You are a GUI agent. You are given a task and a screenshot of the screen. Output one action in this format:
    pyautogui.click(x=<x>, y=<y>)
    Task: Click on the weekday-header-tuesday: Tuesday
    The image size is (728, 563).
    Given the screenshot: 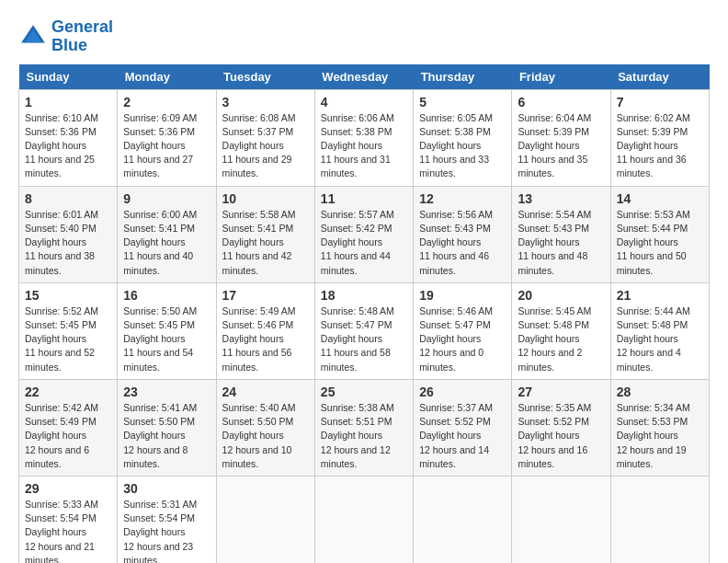 What is the action you would take?
    pyautogui.click(x=265, y=77)
    